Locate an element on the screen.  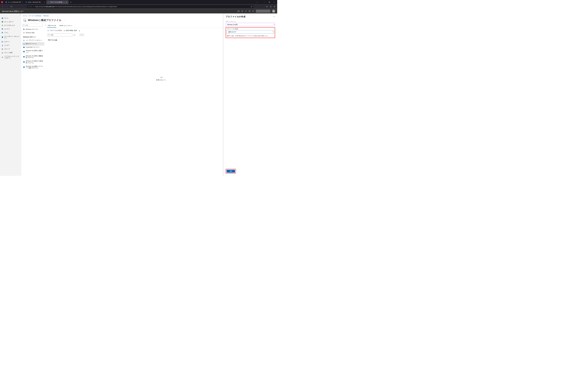
nav-home: ホーム is located at coordinates (10, 18).